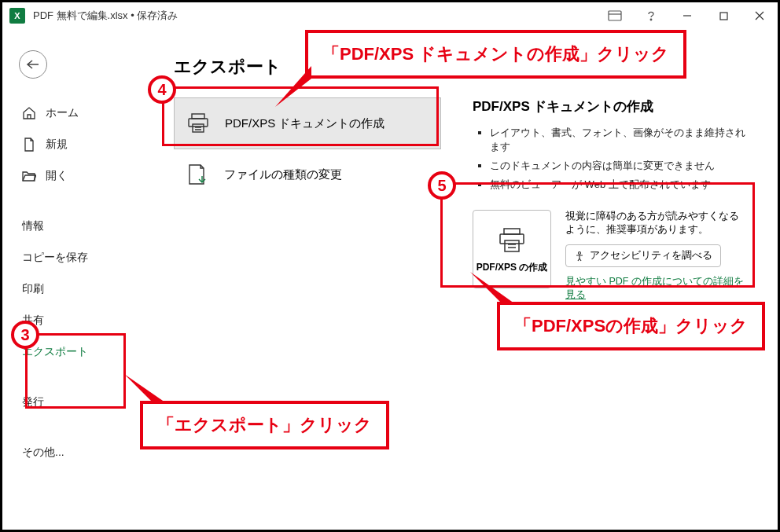 This screenshot has width=780, height=532. I want to click on annotation-badge-4: 4, so click(162, 90).